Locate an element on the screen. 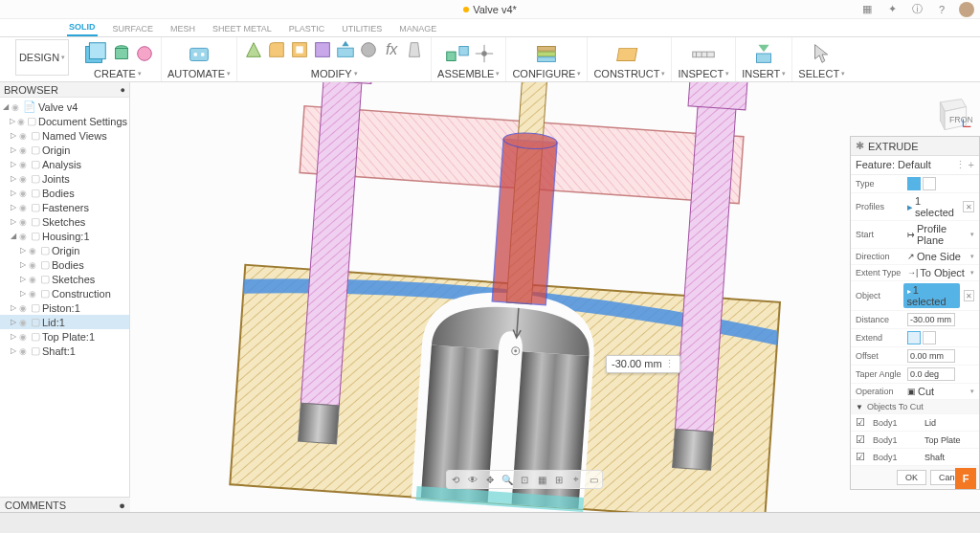 The height and width of the screenshot is (533, 980). tab-solid: SOLID is located at coordinates (82, 28).